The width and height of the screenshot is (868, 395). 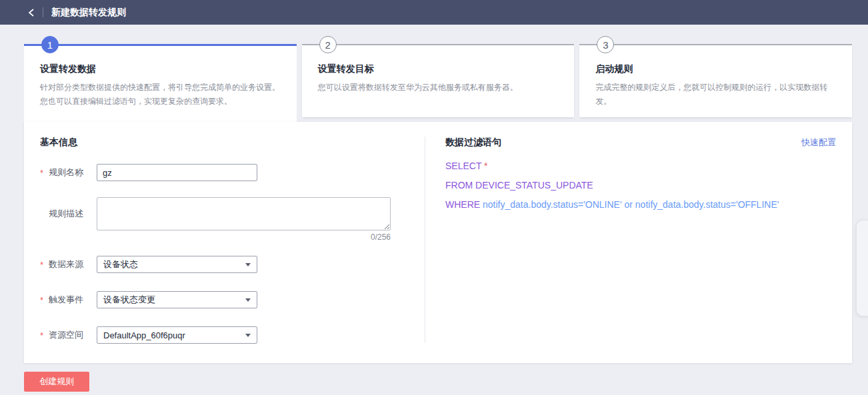 What do you see at coordinates (716, 81) in the screenshot?
I see `step-3-card: 启动规则 完成完整的规则定义后，您就可以控制规则的运行，以实现数据转发。` at bounding box center [716, 81].